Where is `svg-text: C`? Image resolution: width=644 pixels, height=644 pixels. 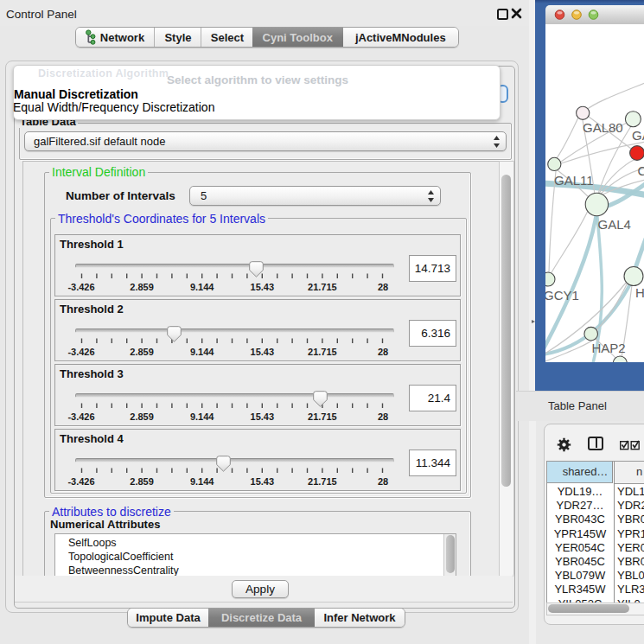 svg-text: C is located at coordinates (641, 171).